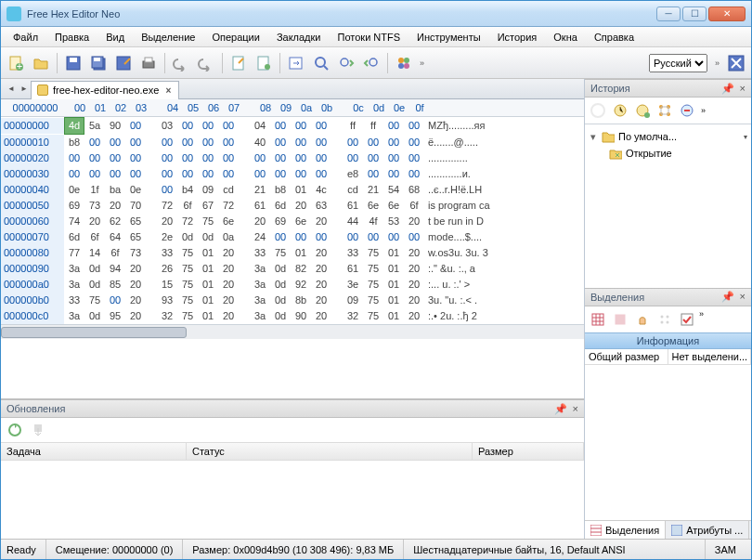 This screenshot has height=560, width=752. What do you see at coordinates (206, 63) in the screenshot?
I see `redo-button` at bounding box center [206, 63].